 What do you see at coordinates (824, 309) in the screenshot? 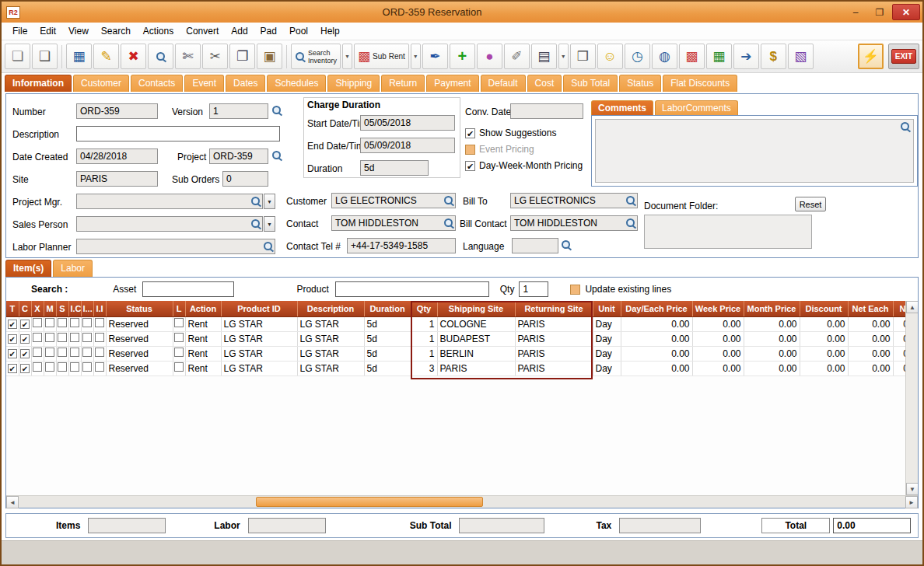
I see `column-header: Discount` at bounding box center [824, 309].